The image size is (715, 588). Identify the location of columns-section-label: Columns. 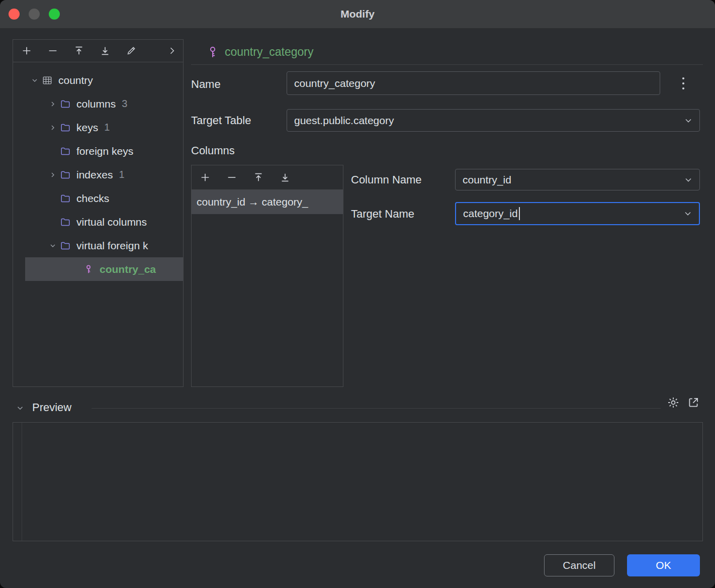
(213, 151).